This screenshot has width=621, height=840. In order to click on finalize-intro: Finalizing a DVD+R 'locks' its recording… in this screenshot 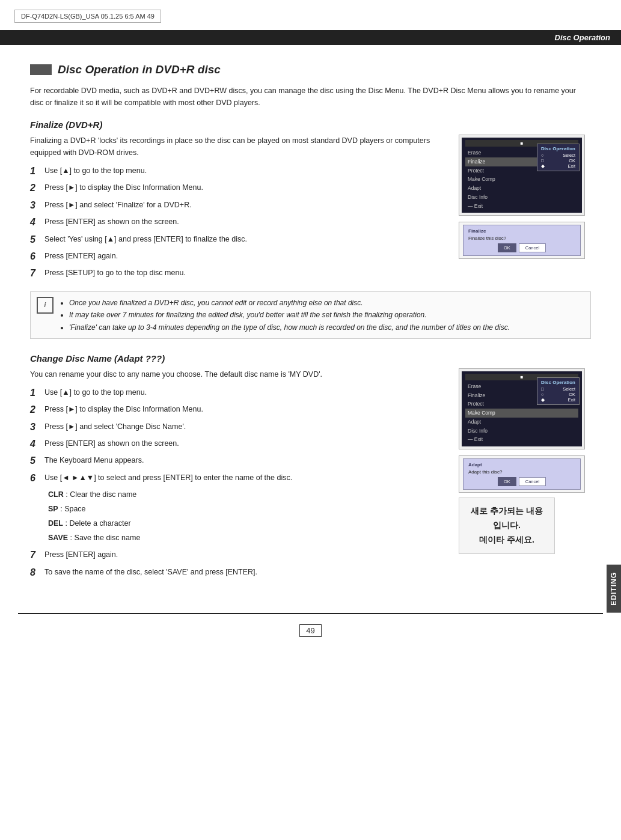, I will do `click(238, 147)`.